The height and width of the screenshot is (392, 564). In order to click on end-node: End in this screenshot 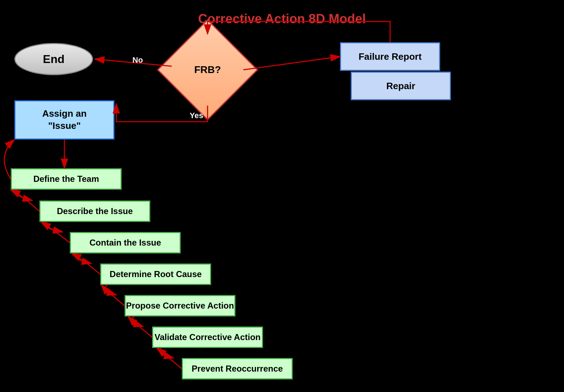, I will do `click(54, 59)`.